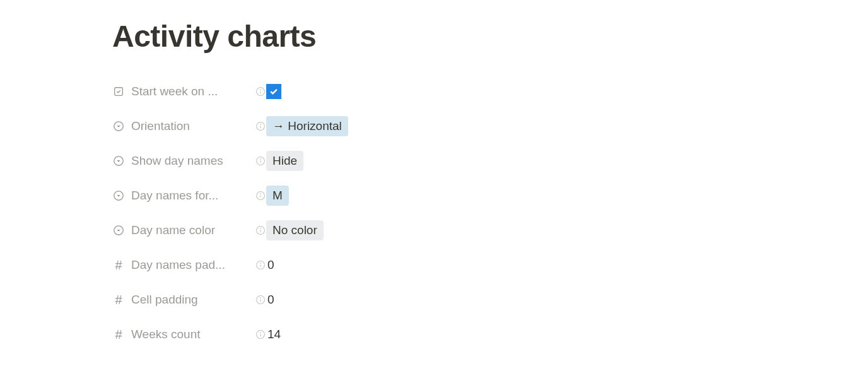  Describe the element at coordinates (189, 334) in the screenshot. I see `property-label-area: # Weeks count` at that location.